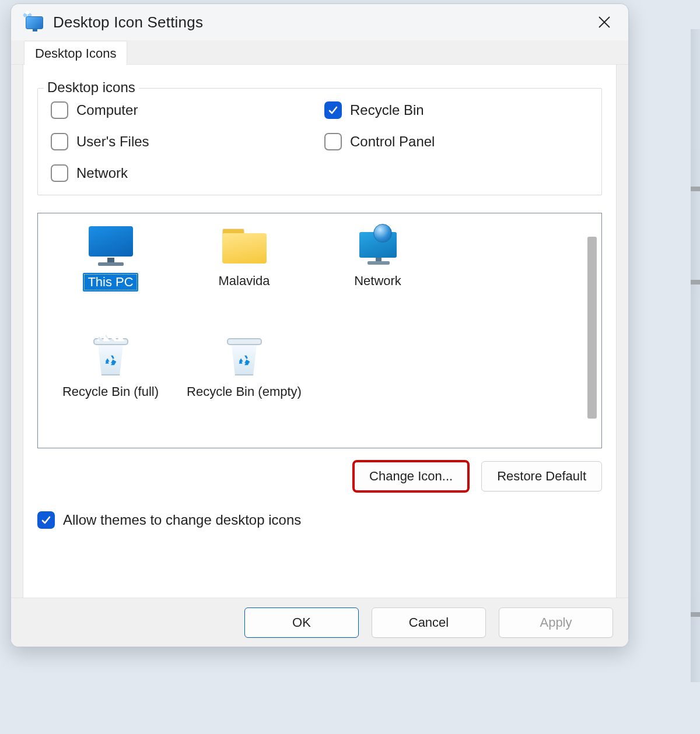 The image size is (700, 734). What do you see at coordinates (378, 255) in the screenshot?
I see `icon-item-network: Network` at bounding box center [378, 255].